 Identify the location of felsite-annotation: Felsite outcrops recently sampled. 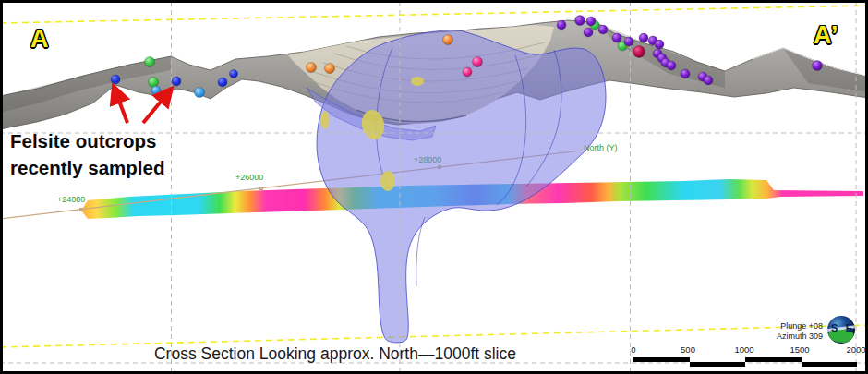
(88, 154).